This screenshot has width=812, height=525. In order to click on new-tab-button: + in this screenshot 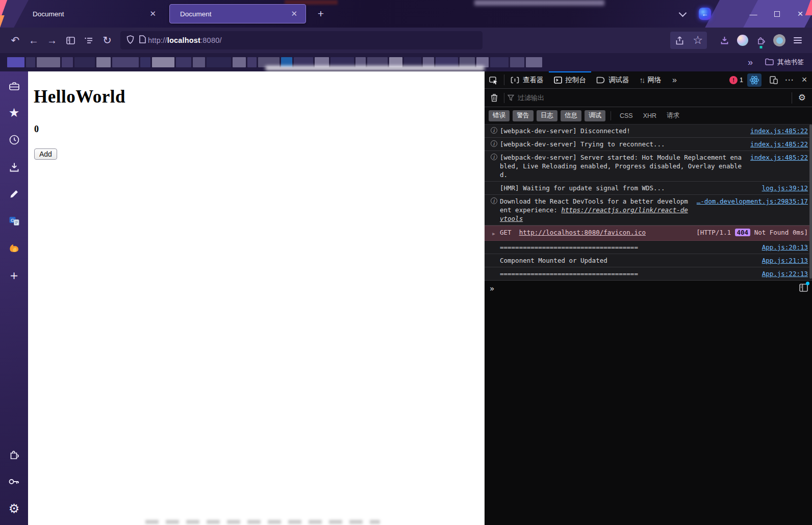, I will do `click(321, 14)`.